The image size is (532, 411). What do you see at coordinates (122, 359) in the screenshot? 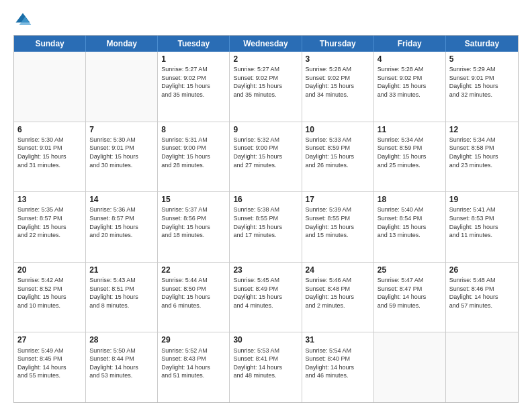
I see `day-info-line: Sunset: 8:44 PM` at bounding box center [122, 359].